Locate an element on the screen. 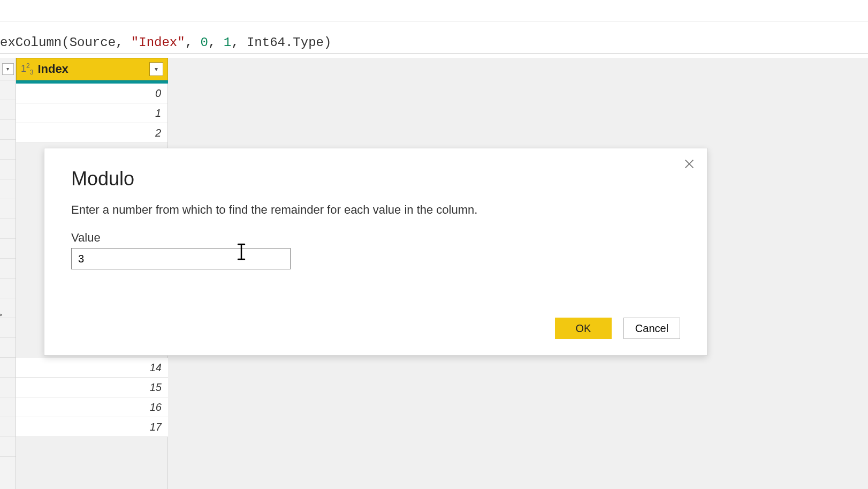  value-input-wrap is located at coordinates (181, 259).